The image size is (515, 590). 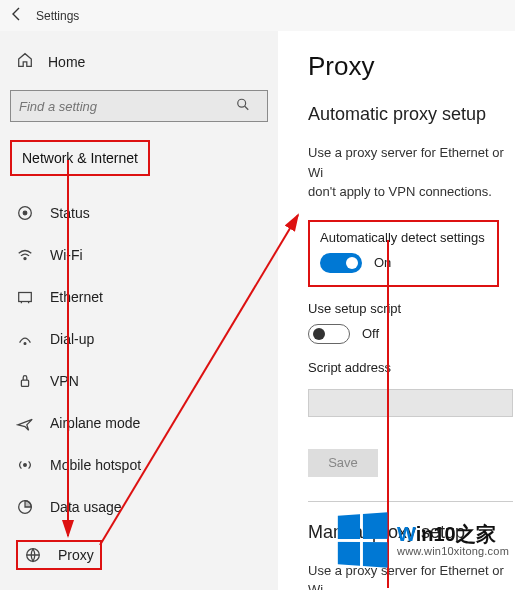 I want to click on auto-detect-toggle, so click(x=341, y=263).